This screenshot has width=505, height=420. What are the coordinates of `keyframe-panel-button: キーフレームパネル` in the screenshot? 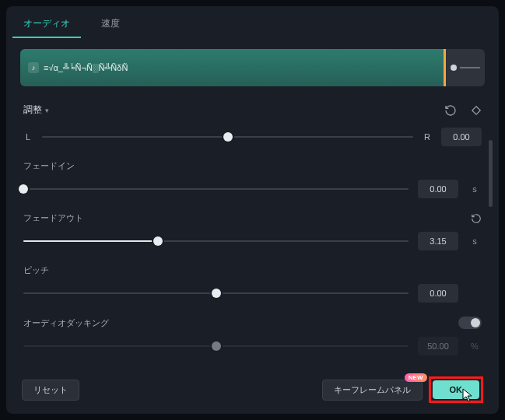 It's located at (372, 390).